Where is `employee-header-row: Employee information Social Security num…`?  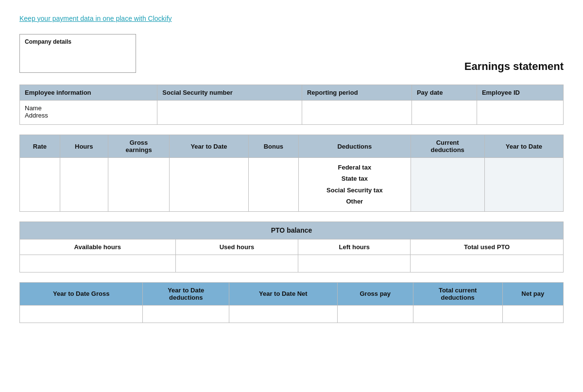 employee-header-row: Employee information Social Security num… is located at coordinates (292, 93).